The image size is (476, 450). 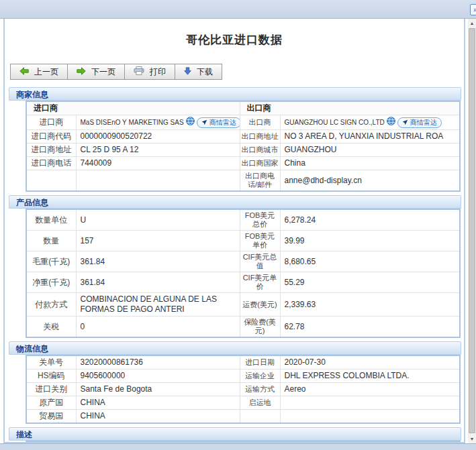 What do you see at coordinates (188, 72) in the screenshot?
I see `arrow-down-icon` at bounding box center [188, 72].